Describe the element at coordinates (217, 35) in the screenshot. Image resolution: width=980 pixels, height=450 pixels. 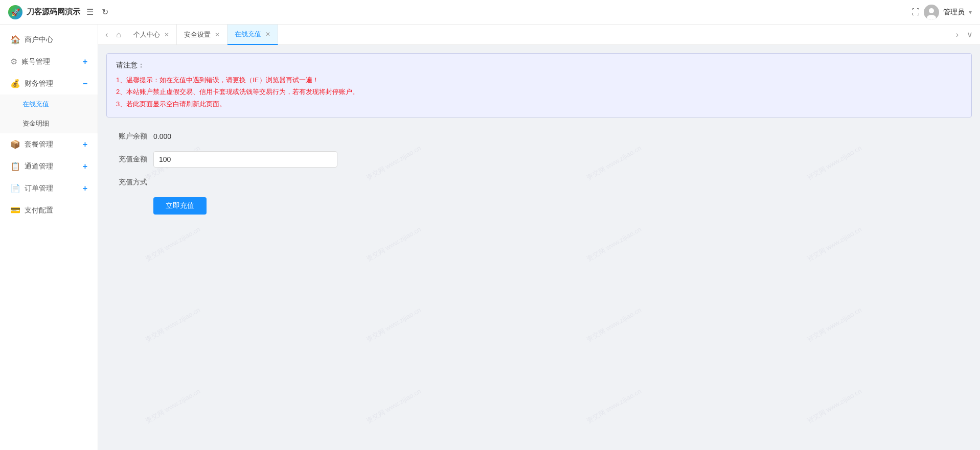
I see `tab-security-close-icon: ✕` at that location.